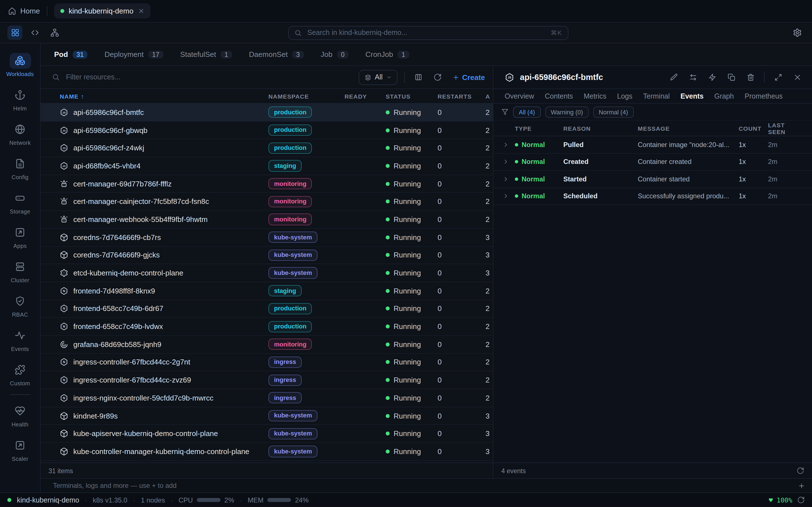  I want to click on edit-button, so click(674, 77).